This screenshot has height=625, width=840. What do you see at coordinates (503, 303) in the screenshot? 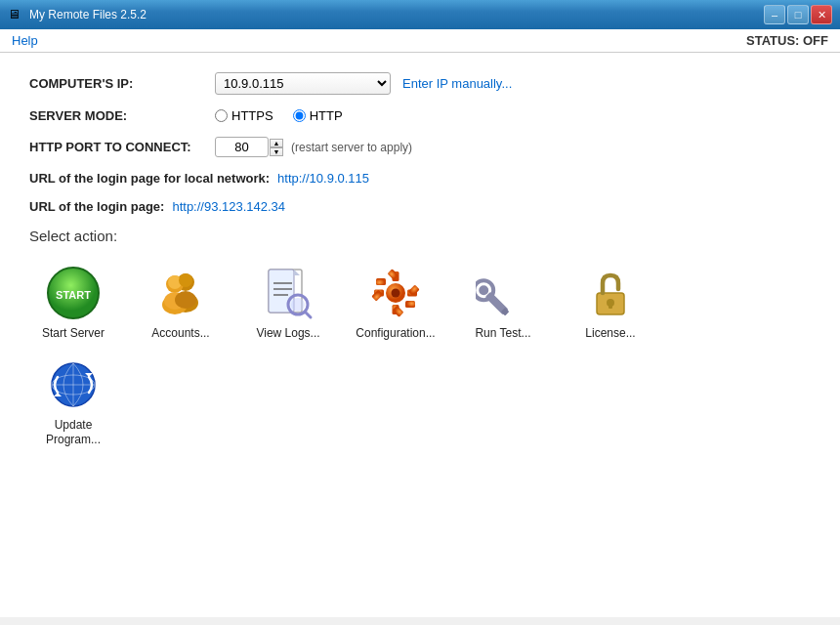
I see `run-test-button: Run Test...` at bounding box center [503, 303].